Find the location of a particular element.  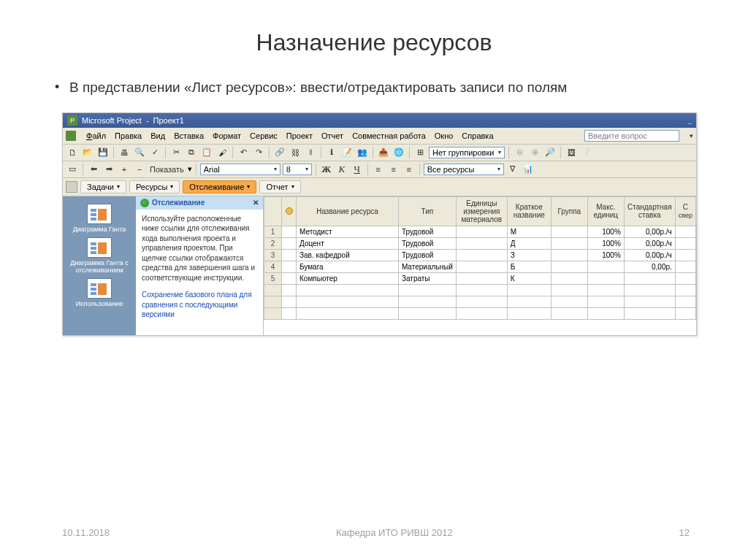

bold-button: Ж is located at coordinates (327, 169).